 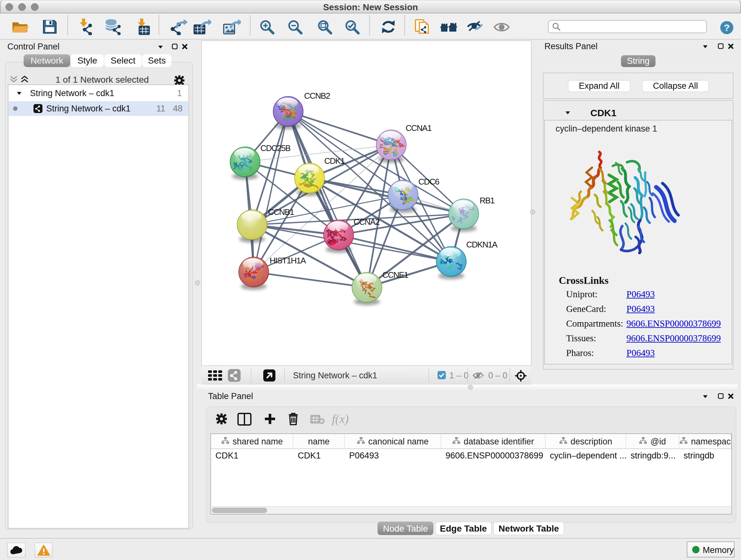 What do you see at coordinates (482, 245) in the screenshot?
I see `svg-text: CDKN1A` at bounding box center [482, 245].